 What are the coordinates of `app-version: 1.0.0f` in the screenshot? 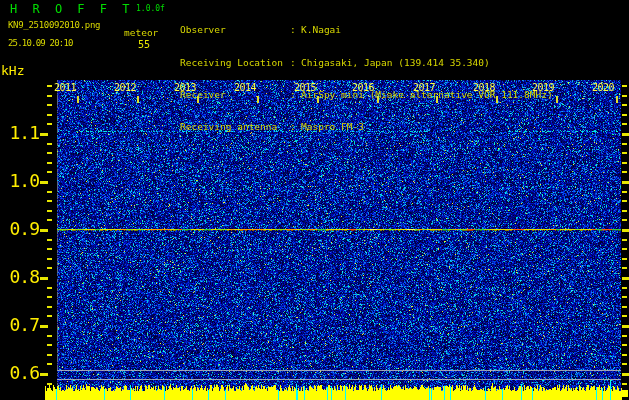 It's located at (150, 9).